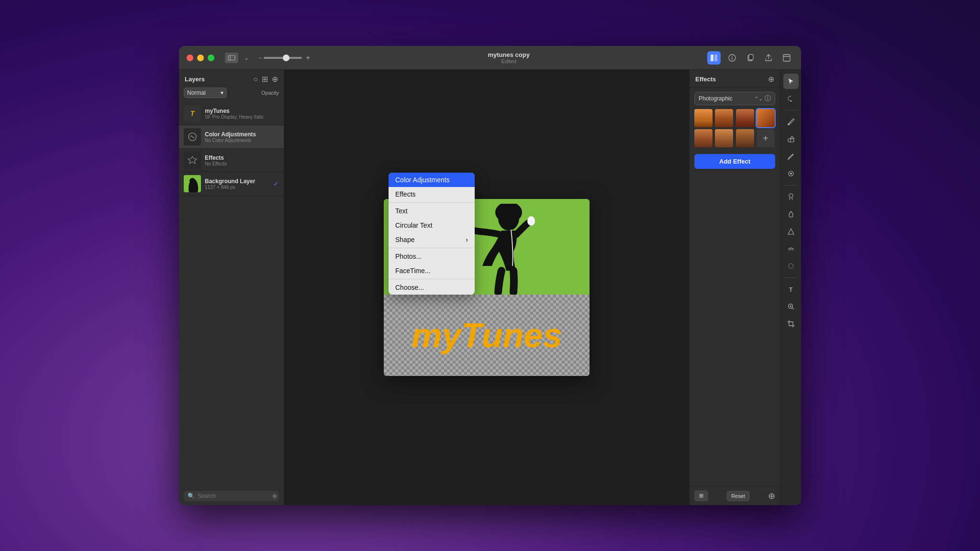 The image size is (980, 551). What do you see at coordinates (266, 79) in the screenshot?
I see `layers-header-icons: ○ ⊞ ⊕` at bounding box center [266, 79].